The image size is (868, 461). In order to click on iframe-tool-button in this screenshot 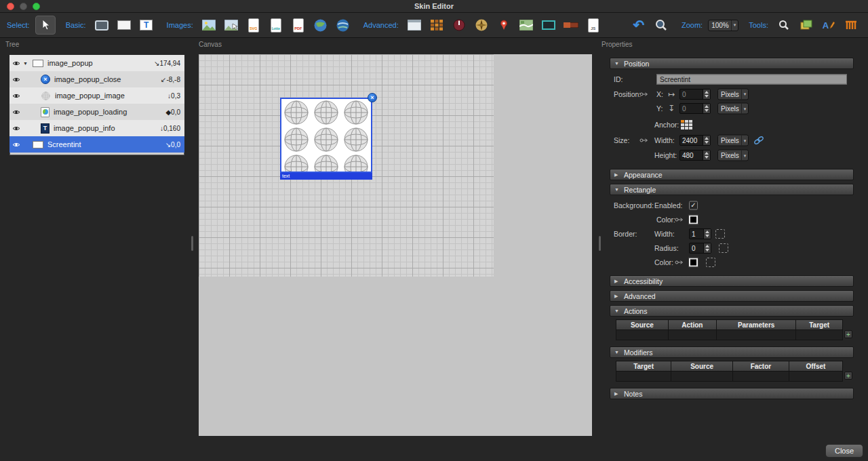, I will do `click(414, 25)`.